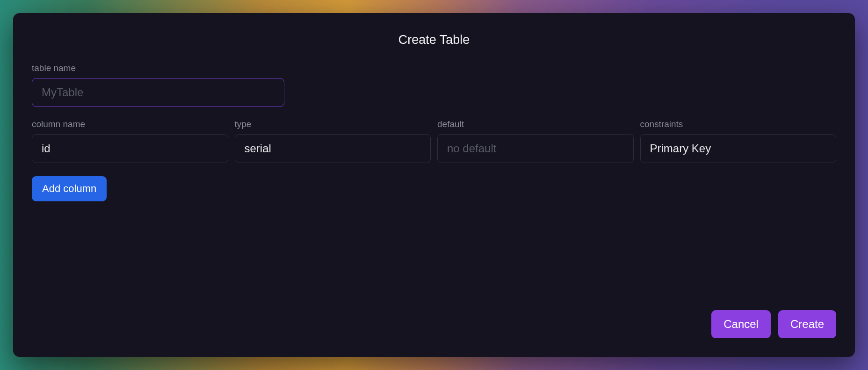  I want to click on column-name-input, so click(130, 149).